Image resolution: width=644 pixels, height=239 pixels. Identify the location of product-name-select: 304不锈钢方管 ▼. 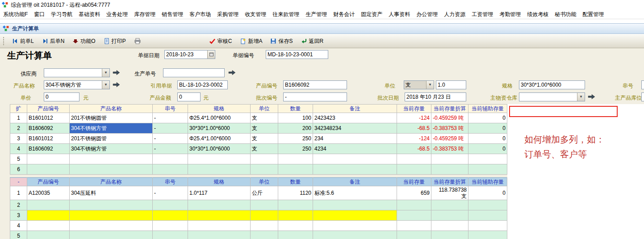
(77, 85).